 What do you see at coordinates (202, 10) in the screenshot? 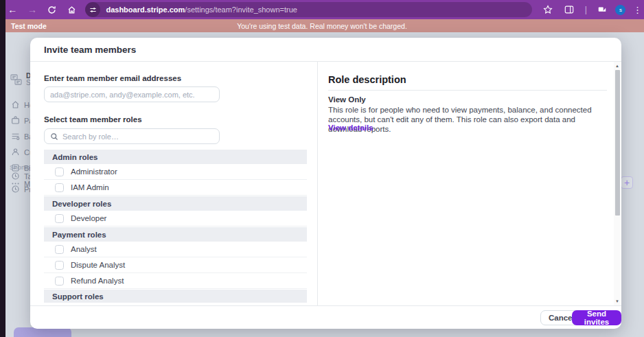
I see `url-text: dashboard.stripe.com/settings/team?invit…` at bounding box center [202, 10].